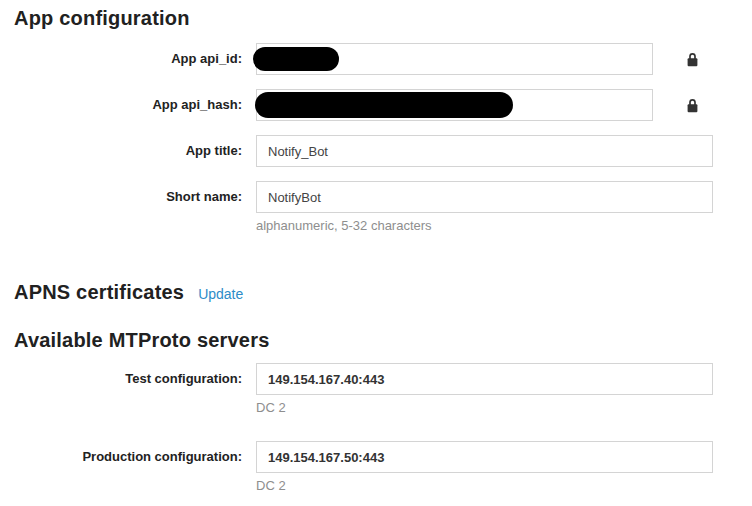 This screenshot has width=752, height=506. What do you see at coordinates (484, 151) in the screenshot?
I see `app-title-input` at bounding box center [484, 151].